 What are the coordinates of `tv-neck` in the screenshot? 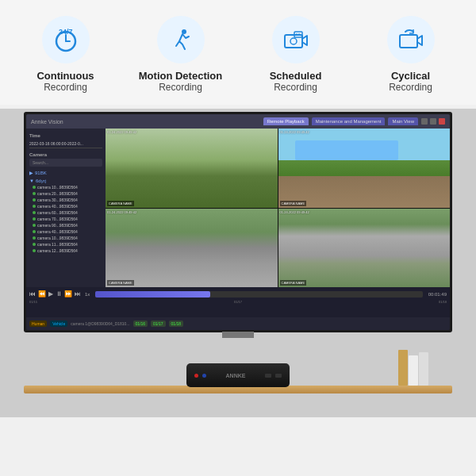 It's located at (238, 335).